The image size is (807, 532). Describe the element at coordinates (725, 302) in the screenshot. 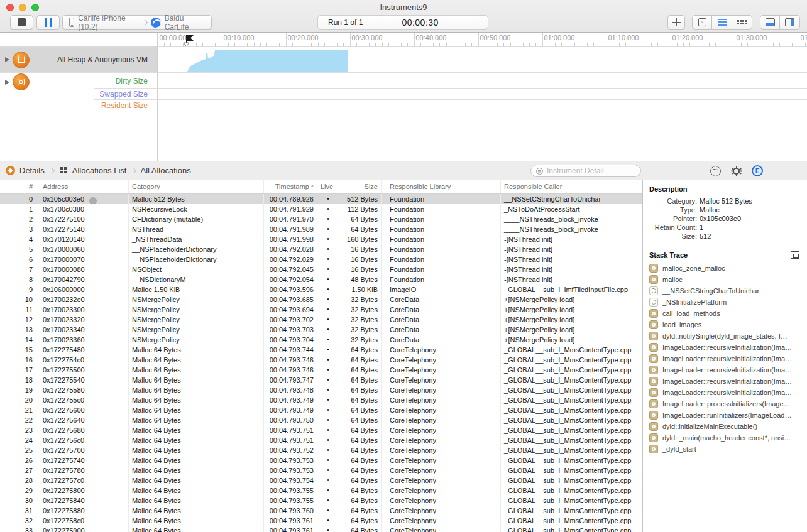

I see `stack-frame: _NSInitializePlatform` at that location.